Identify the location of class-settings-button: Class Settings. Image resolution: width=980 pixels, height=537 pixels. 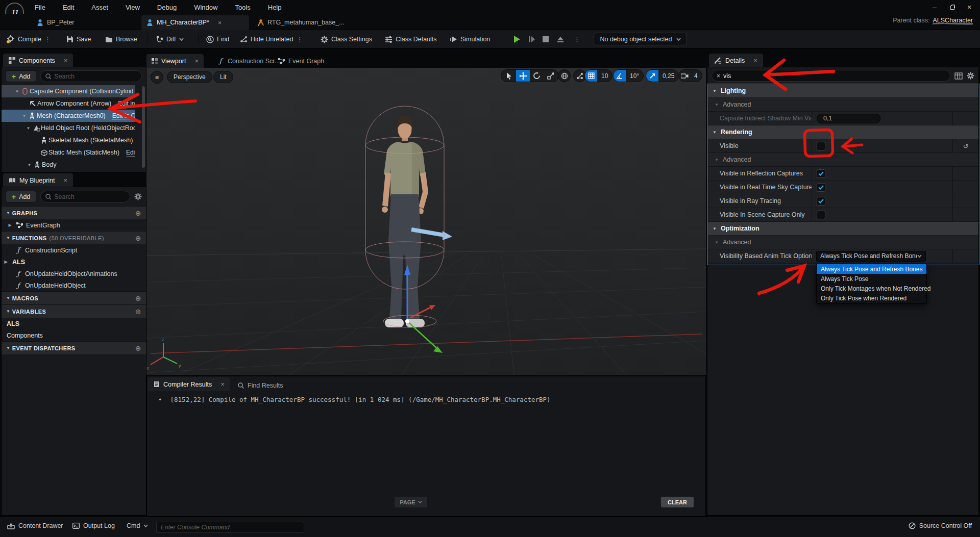
(346, 39).